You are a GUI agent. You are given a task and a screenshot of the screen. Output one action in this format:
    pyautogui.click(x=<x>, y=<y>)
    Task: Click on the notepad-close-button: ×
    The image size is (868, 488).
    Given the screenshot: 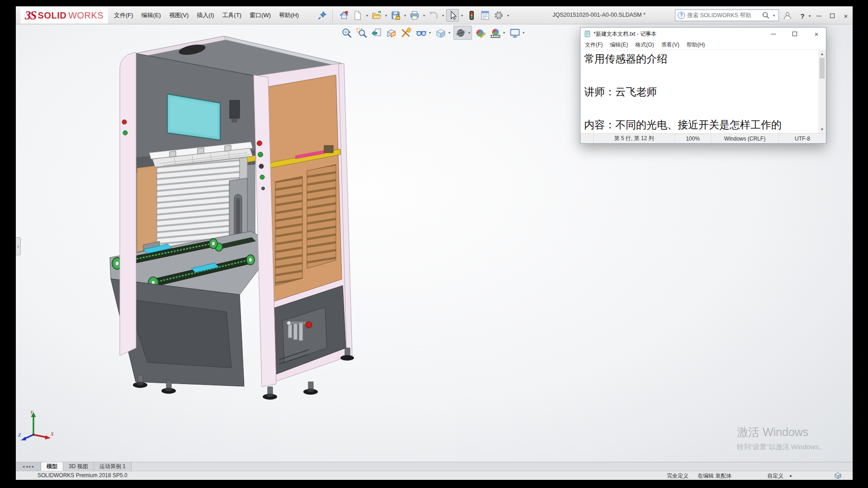 What is the action you would take?
    pyautogui.click(x=816, y=34)
    